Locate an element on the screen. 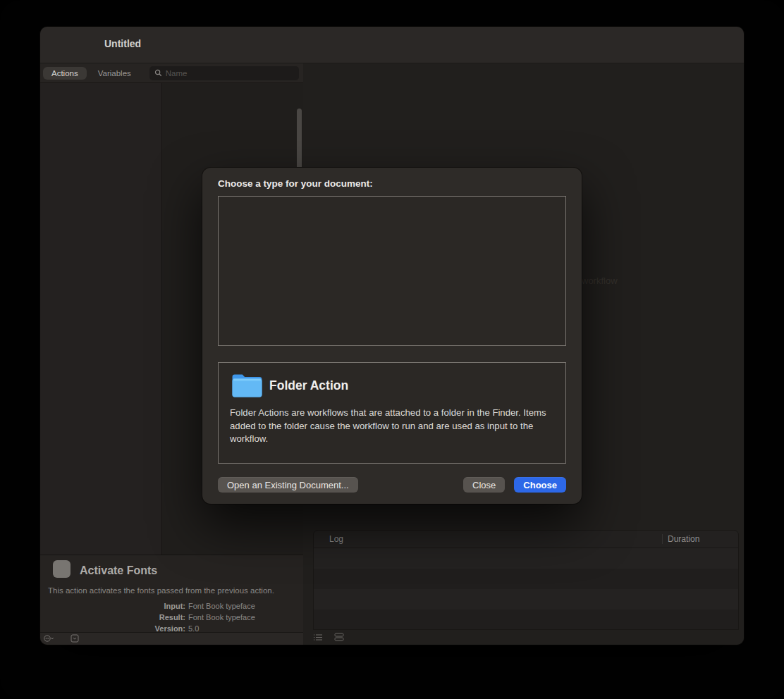 This screenshot has height=699, width=784. document-type-grid is located at coordinates (392, 271).